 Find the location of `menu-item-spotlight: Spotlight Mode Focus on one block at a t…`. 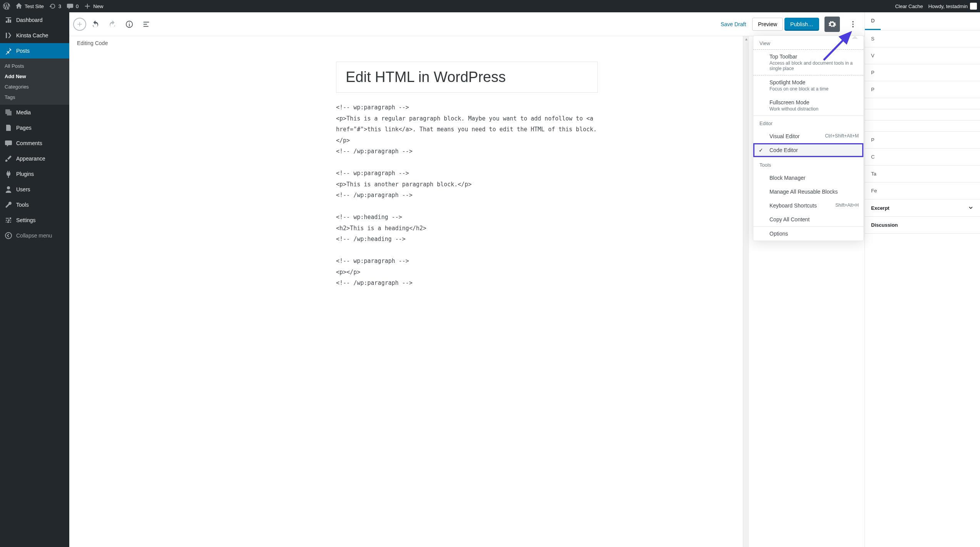

menu-item-spotlight: Spotlight Mode Focus on one block at a t… is located at coordinates (808, 85).